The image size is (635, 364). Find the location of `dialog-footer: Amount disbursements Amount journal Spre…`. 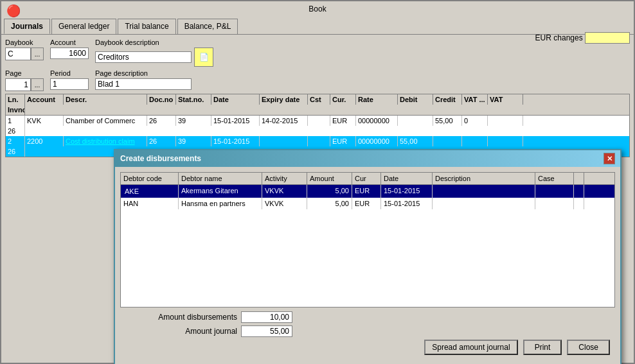

dialog-footer: Amount disbursements Amount journal Spre… is located at coordinates (368, 333).